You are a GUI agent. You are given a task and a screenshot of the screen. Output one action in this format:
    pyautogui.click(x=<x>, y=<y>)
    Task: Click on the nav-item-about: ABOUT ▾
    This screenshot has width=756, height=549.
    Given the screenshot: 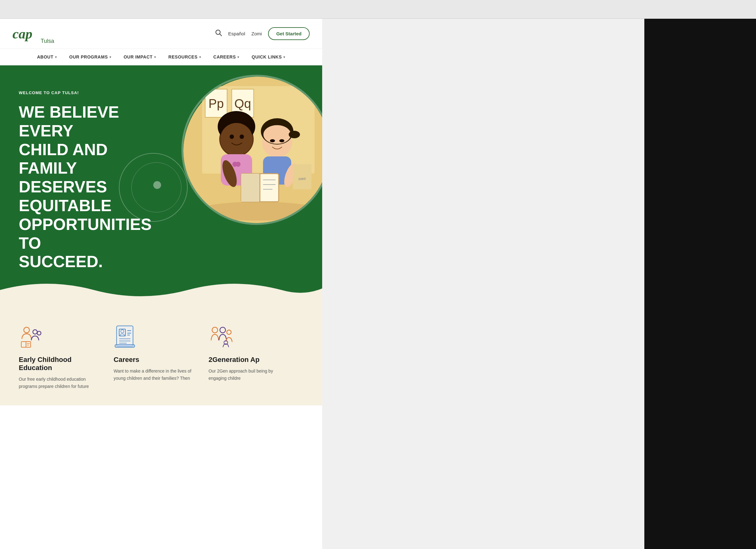 What is the action you would take?
    pyautogui.click(x=47, y=57)
    